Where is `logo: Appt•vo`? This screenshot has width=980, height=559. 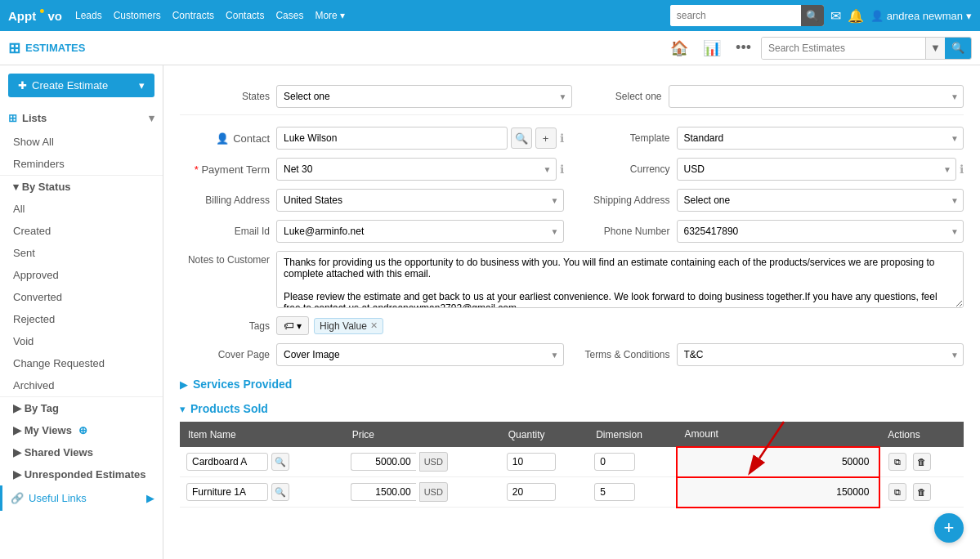 logo: Appt•vo is located at coordinates (35, 16).